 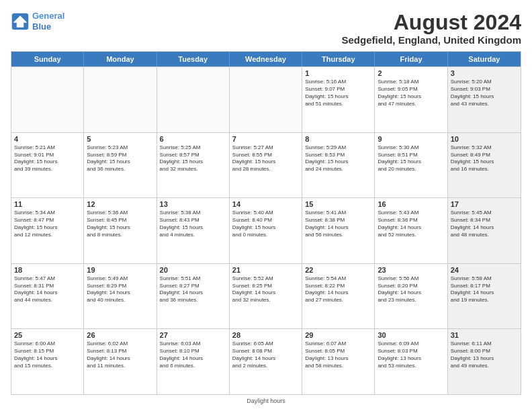 I want to click on table-row: 30Sunrise: 6:09 AM Sunset: 8:03 PM Dayli…, so click(x=411, y=361).